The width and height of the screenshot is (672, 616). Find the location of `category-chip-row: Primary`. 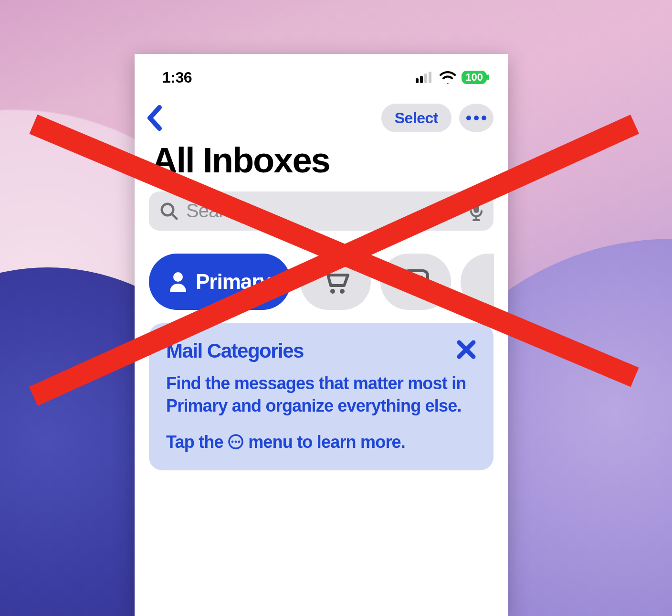

category-chip-row: Primary is located at coordinates (321, 283).